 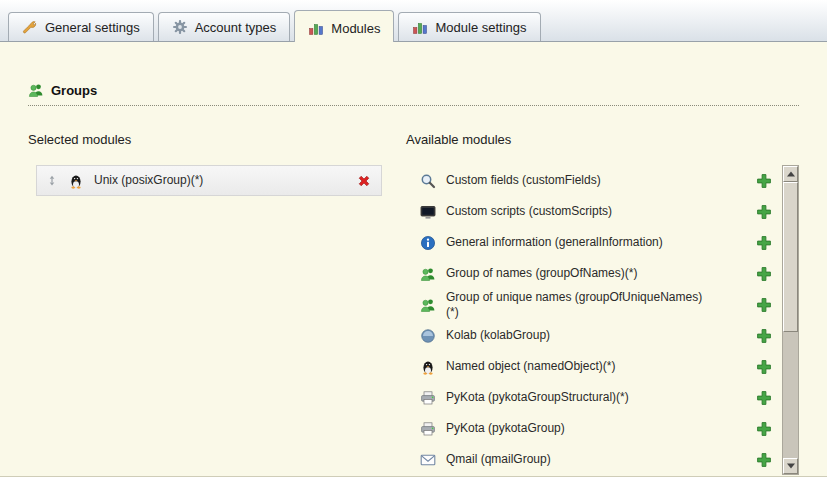 I want to click on available-module-row: PyKota (pykotaGroup), so click(x=594, y=428).